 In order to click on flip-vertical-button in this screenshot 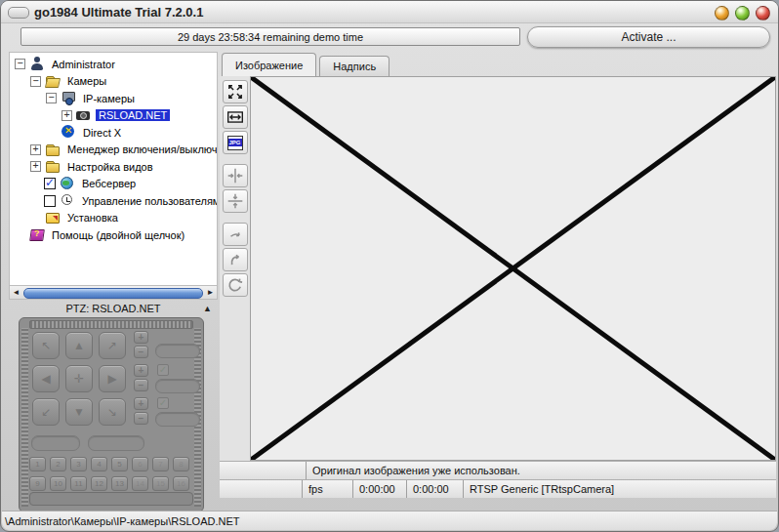, I will do `click(235, 201)`.